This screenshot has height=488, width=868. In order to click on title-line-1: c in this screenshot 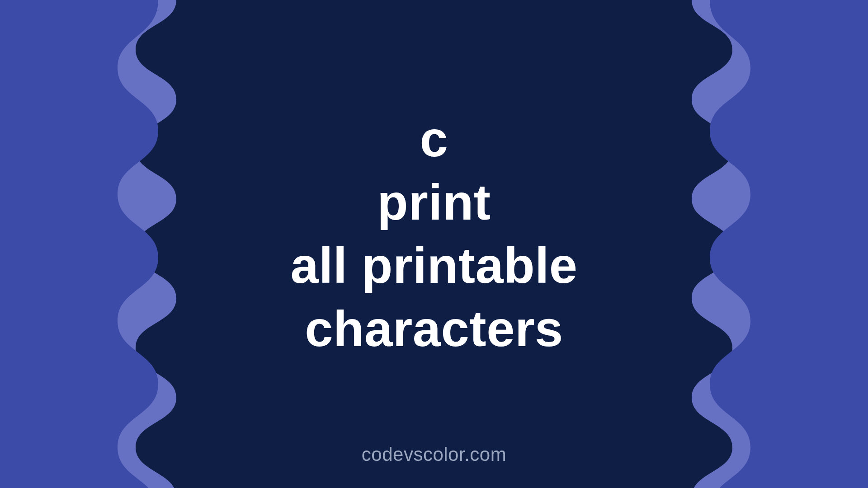, I will do `click(434, 139)`.